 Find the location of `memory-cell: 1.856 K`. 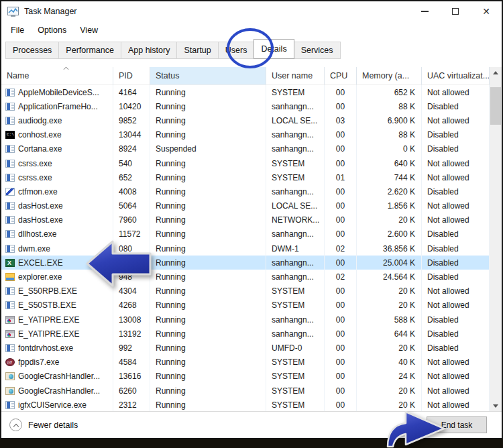

memory-cell: 1.856 K is located at coordinates (389, 207).